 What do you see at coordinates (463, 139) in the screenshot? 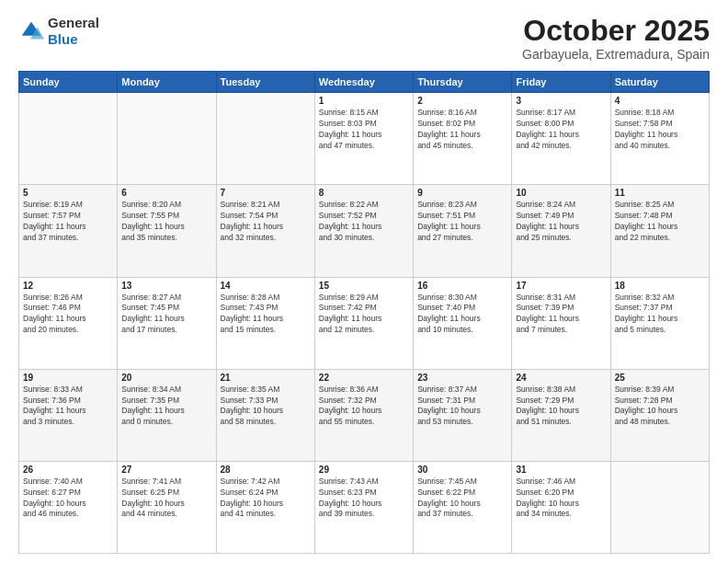
I see `table-row: 2Sunrise: 8:16 AM Sunset: 8:02 PM Daylig…` at bounding box center [463, 139].